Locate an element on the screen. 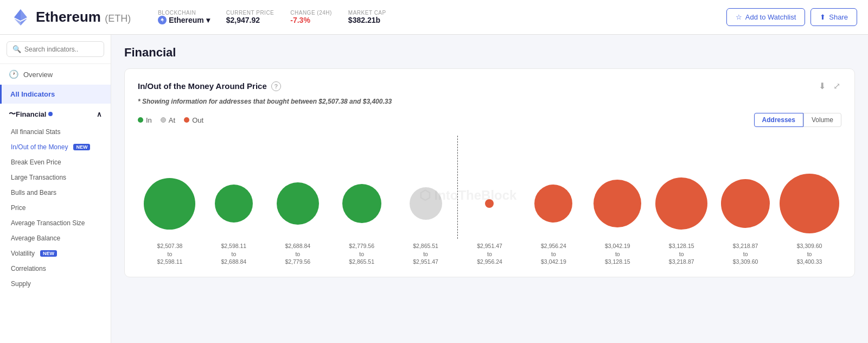 This screenshot has width=868, height=343. sidebar-item-break-even-price: Break Even Price is located at coordinates (55, 162).